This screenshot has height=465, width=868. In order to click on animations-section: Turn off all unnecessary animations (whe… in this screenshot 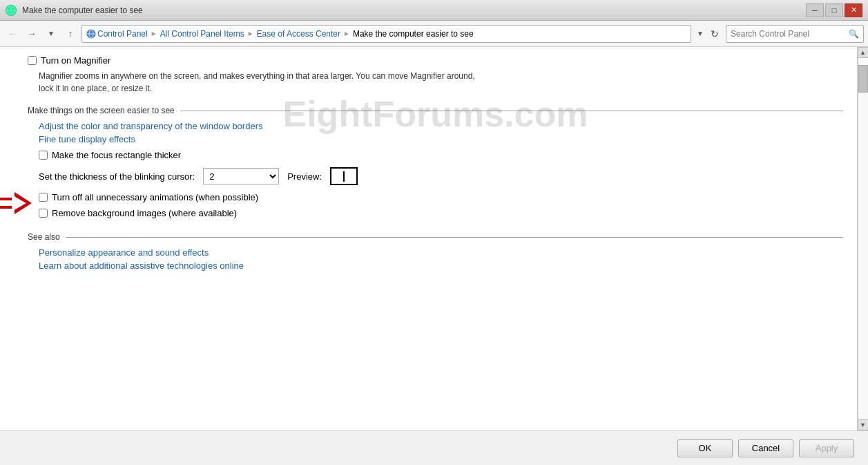, I will do `click(441, 198)`.